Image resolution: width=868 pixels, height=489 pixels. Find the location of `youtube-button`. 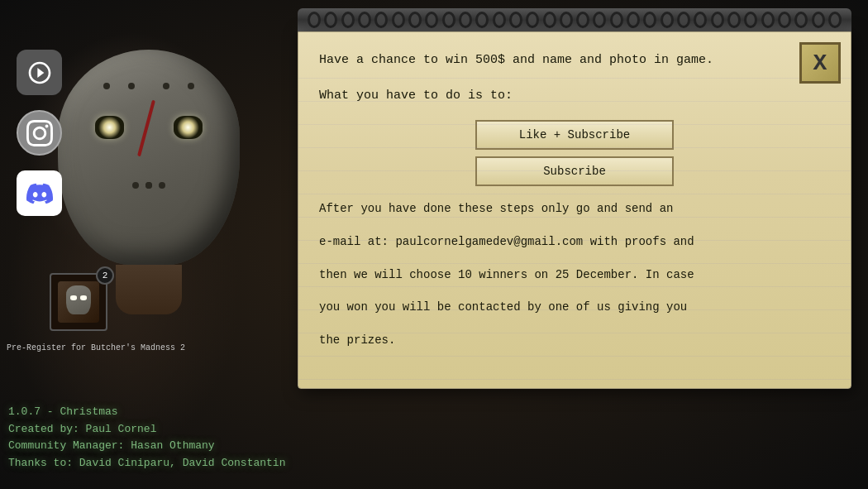

youtube-button is located at coordinates (40, 73).